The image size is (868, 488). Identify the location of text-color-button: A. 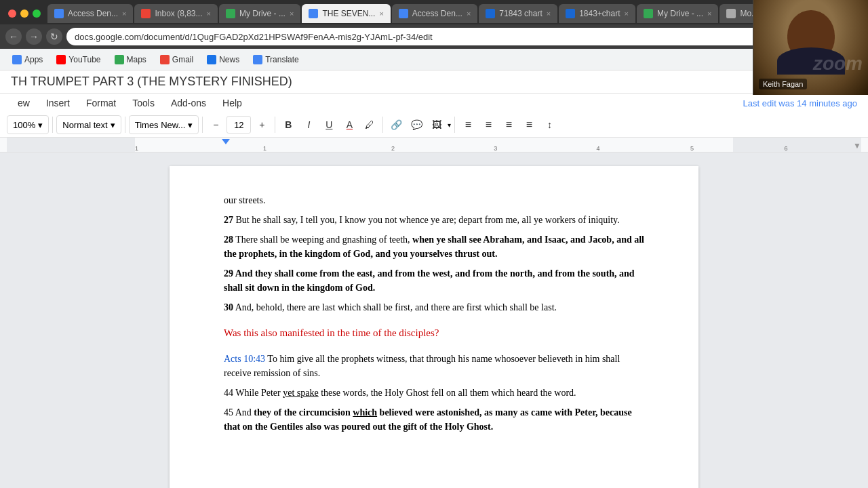
(349, 125).